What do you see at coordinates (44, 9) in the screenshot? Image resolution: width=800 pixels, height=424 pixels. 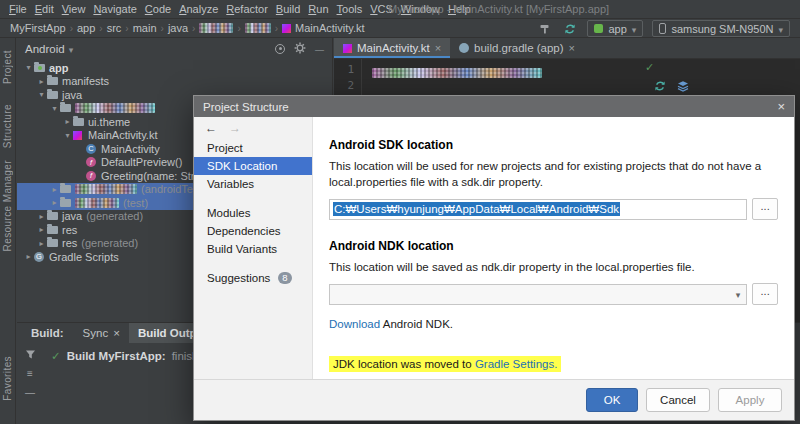 I see `menu-edit: Edit` at bounding box center [44, 9].